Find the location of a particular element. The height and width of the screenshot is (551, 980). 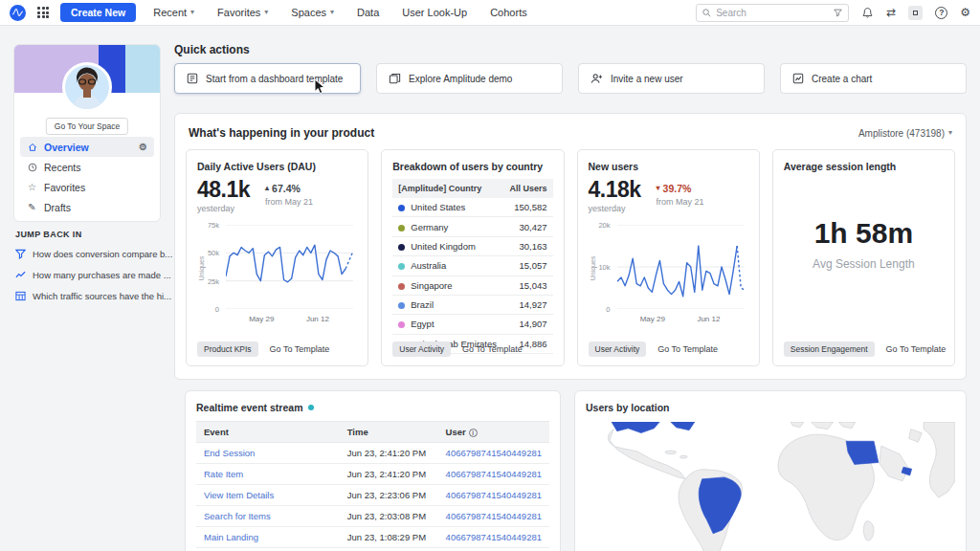

info-icon: i is located at coordinates (473, 432).